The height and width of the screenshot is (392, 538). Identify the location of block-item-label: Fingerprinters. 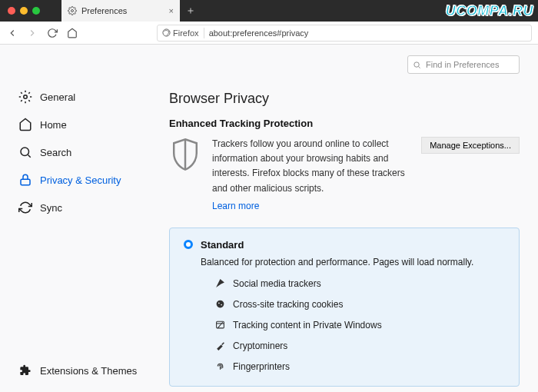
(261, 367).